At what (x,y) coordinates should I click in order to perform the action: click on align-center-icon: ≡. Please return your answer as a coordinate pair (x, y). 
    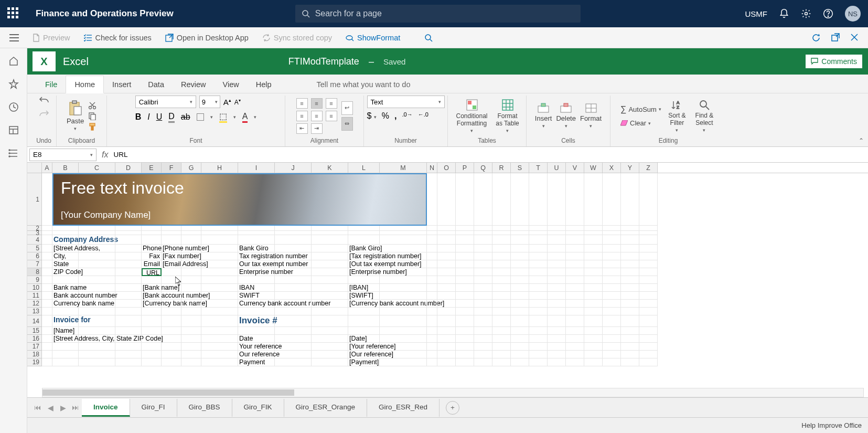
    Looking at the image, I should click on (317, 116).